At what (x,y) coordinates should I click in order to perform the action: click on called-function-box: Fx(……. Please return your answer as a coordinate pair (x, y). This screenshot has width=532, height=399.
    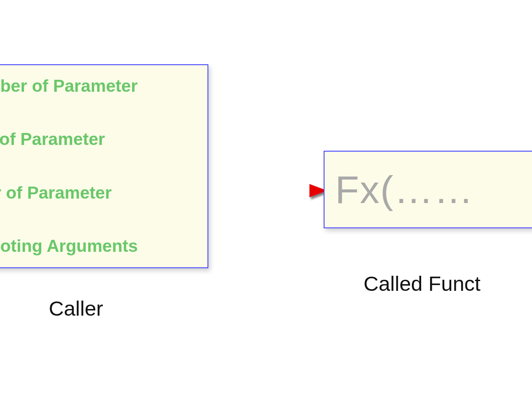
    Looking at the image, I should click on (428, 190).